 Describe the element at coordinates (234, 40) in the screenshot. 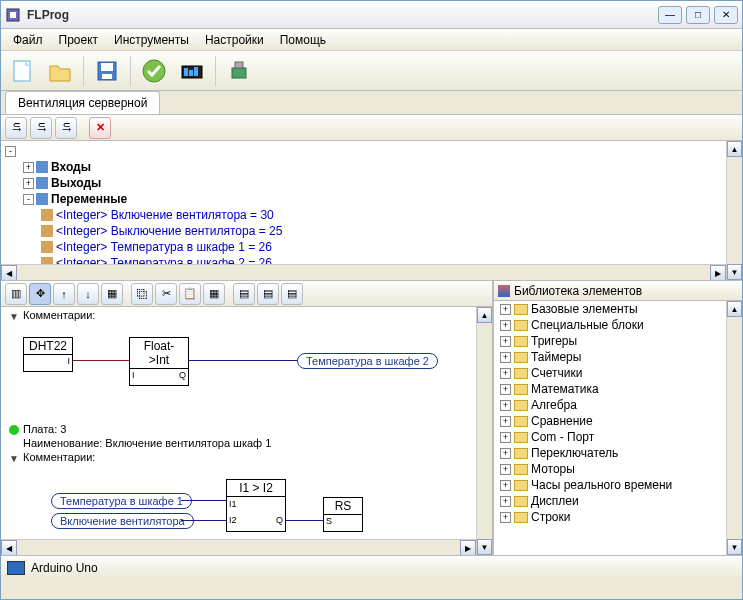

I see `menu-settings: Настройки` at that location.